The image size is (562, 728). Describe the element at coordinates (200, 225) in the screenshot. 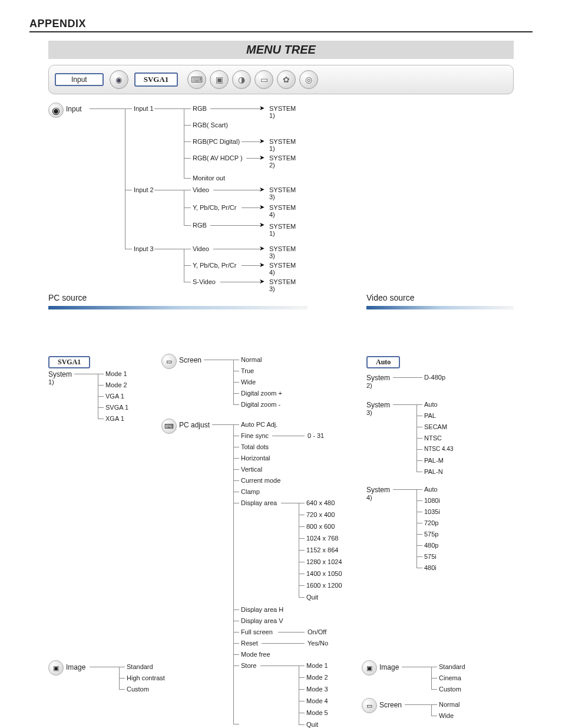

I see `i2c: RGB` at that location.